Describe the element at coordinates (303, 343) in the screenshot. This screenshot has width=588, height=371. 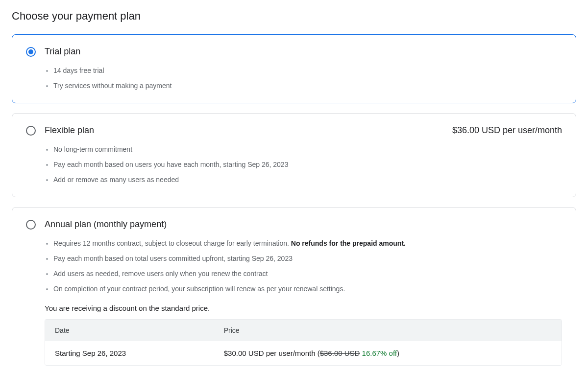
I see `price-table: Date Price Starting Sep 26, 2023 $30.00 …` at that location.